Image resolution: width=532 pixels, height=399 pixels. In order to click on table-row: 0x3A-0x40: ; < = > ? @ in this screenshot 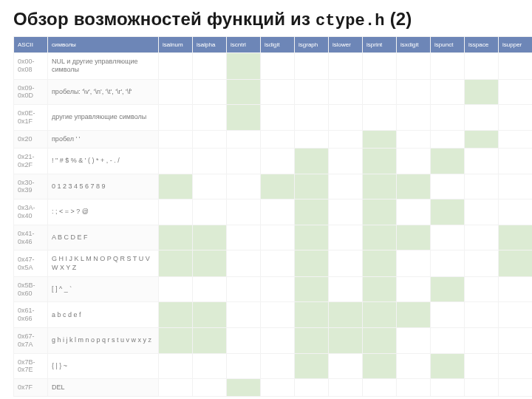, I will do `click(273, 213)`.